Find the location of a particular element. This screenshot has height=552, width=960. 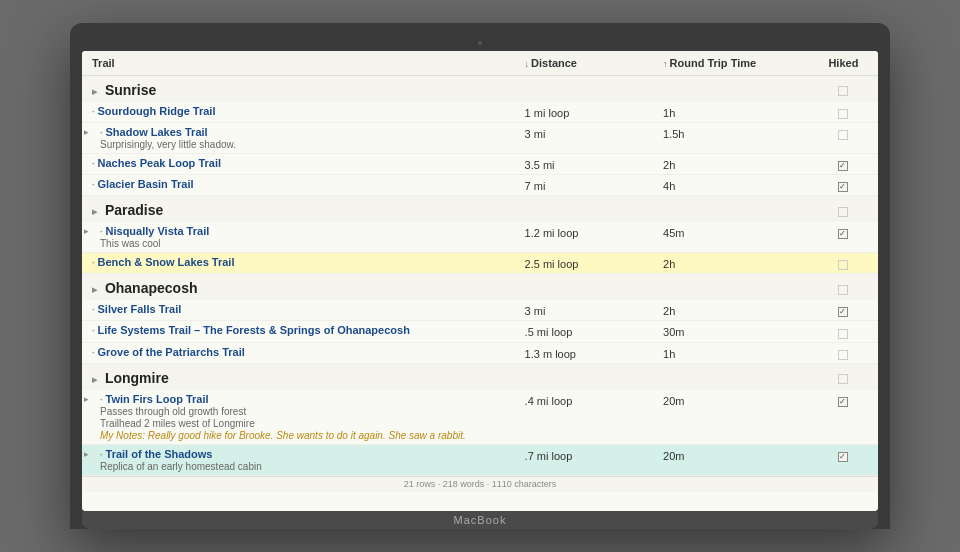

trail-distance-cell: .4 mi loop is located at coordinates (584, 418).